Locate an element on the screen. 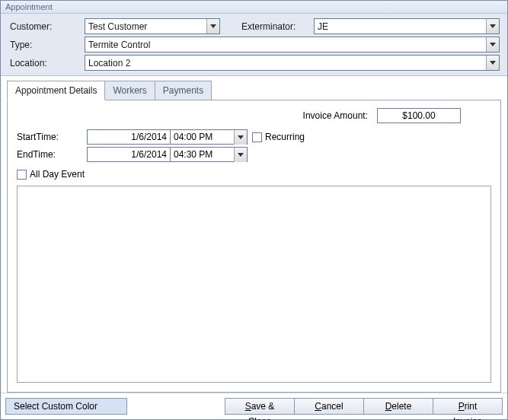 Image resolution: width=508 pixels, height=420 pixels. tab-appointment-details: Appointment Details is located at coordinates (56, 91).